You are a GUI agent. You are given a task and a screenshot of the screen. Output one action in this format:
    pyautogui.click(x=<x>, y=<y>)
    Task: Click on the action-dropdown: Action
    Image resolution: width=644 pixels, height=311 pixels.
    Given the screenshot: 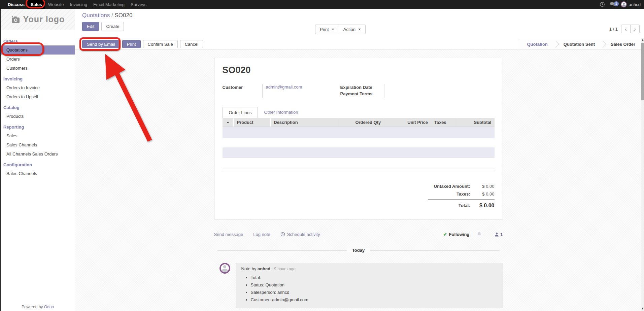 What is the action you would take?
    pyautogui.click(x=352, y=29)
    